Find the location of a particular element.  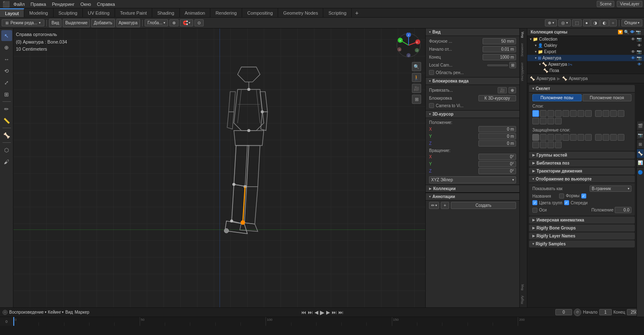

tab-sculpting: Sculpting is located at coordinates (68, 13).